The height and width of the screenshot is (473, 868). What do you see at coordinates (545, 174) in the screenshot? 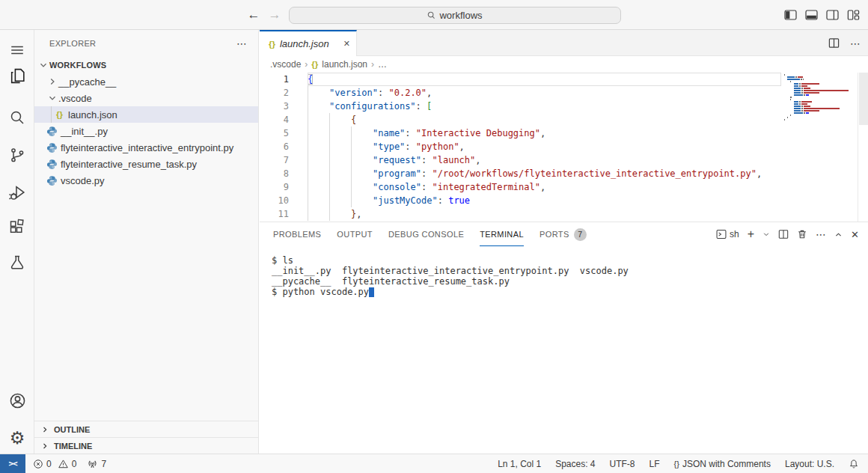
I see `code-line-8: "program": "/root/workflows/flyteinterac…` at bounding box center [545, 174].